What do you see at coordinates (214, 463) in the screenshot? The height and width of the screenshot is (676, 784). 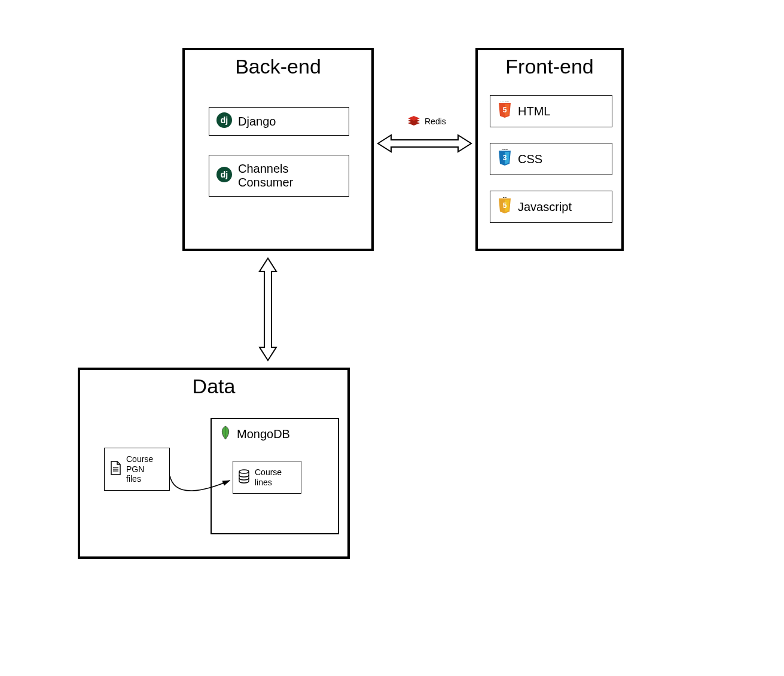 I see `data-box: Data Course PGN files MongoDB Course lin…` at bounding box center [214, 463].